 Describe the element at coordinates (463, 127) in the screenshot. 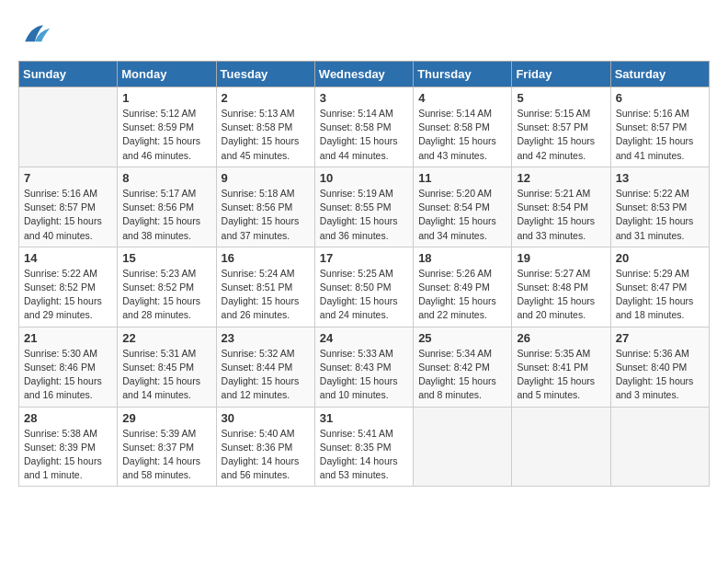

I see `calendar-cell: 4Sunrise: 5:14 AM Sunset: 8:58 PM Daylig…` at that location.